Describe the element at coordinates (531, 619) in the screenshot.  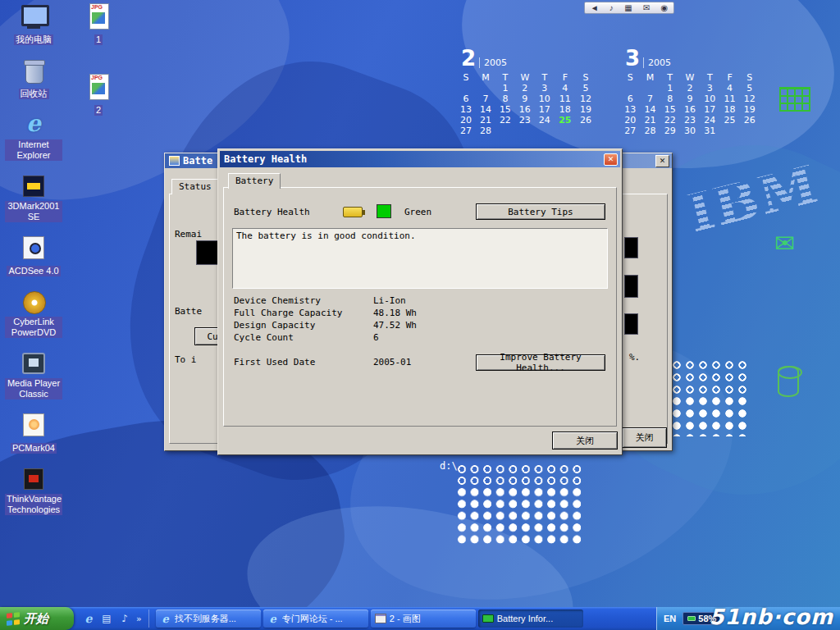
I see `taskbar-task-battery-information: Battery Infor...` at that location.